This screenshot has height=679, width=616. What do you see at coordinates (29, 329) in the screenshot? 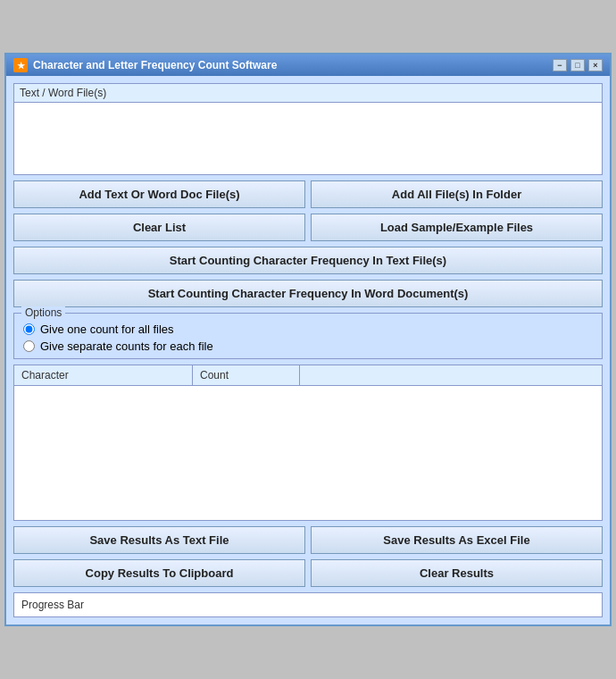
I see `radio-one-count-input` at bounding box center [29, 329].